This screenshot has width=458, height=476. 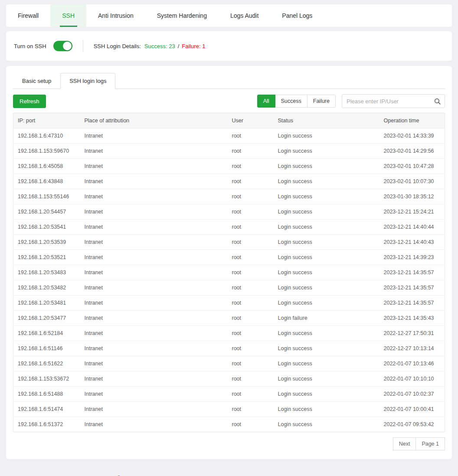 I want to click on time-cell: 2023-02-01 14:29:56, so click(x=413, y=151).